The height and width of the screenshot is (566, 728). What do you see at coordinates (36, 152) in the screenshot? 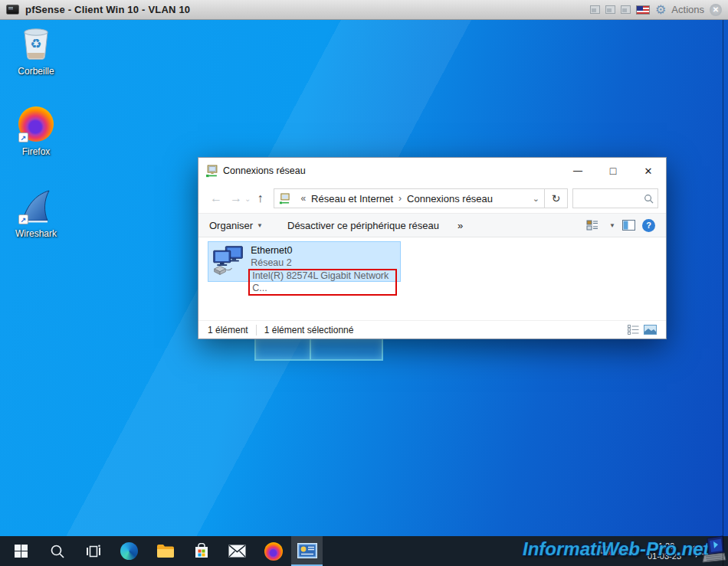
I see `desktop-icon-label: Firefox` at bounding box center [36, 152].